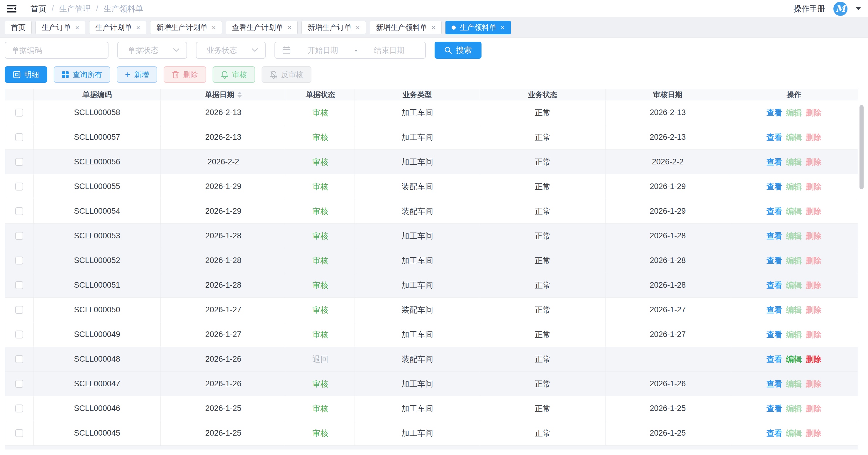 The height and width of the screenshot is (455, 868). Describe the element at coordinates (862, 147) in the screenshot. I see `vertical-scrollbar-thumb` at that location.